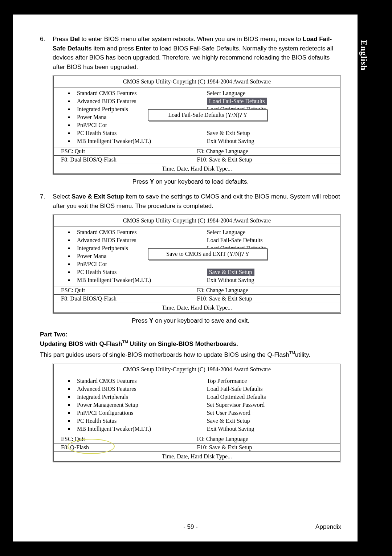 Image resolution: width=392 pixels, height=556 pixels. Describe the element at coordinates (191, 321) in the screenshot. I see `caption: Press Y on your keyboard to save and exi…` at that location.